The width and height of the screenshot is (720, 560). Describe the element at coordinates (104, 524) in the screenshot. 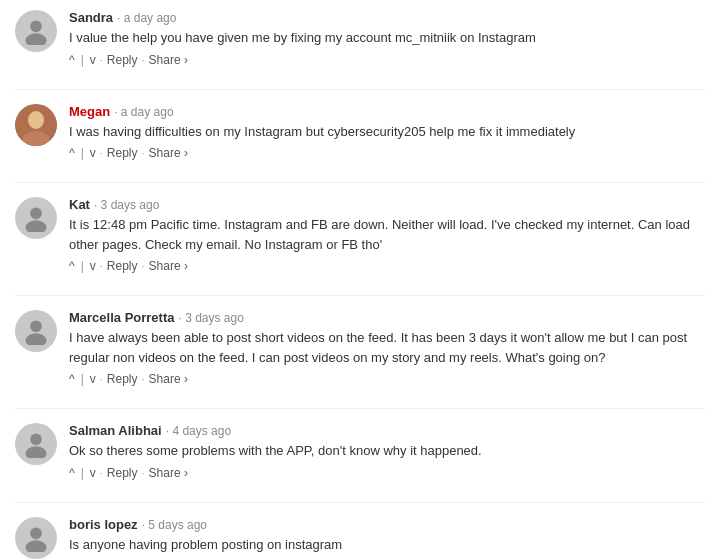

I see `author-name: boris lopez` at that location.